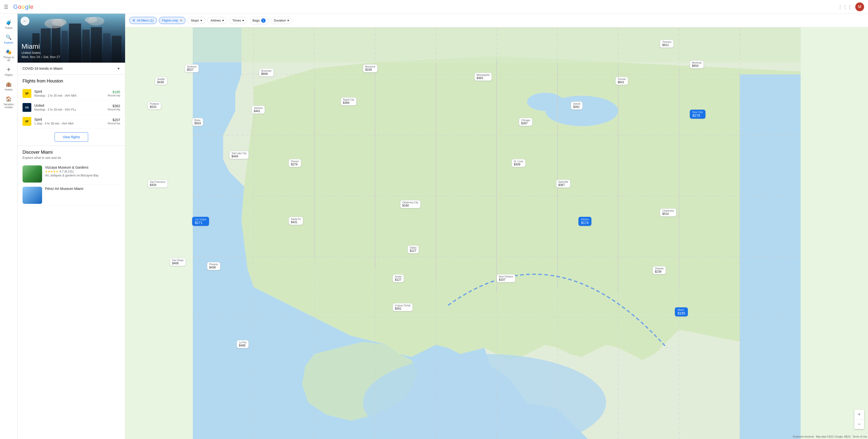 The width and height of the screenshot is (868, 439). I want to click on sidebar-item-travel: 🧳 Travel, so click(9, 24).